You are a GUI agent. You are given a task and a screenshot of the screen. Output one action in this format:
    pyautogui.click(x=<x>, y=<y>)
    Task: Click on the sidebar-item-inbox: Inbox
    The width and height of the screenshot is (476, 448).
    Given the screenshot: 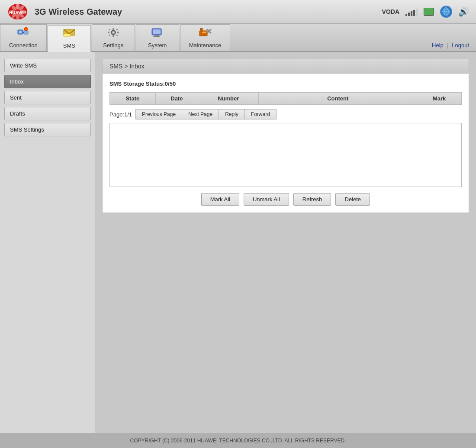 What is the action you would take?
    pyautogui.click(x=48, y=81)
    